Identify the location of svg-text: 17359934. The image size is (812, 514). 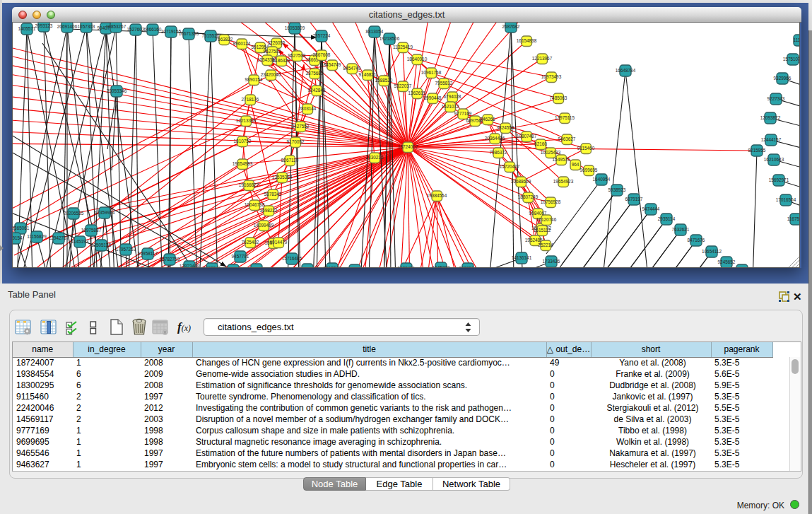
(105, 212).